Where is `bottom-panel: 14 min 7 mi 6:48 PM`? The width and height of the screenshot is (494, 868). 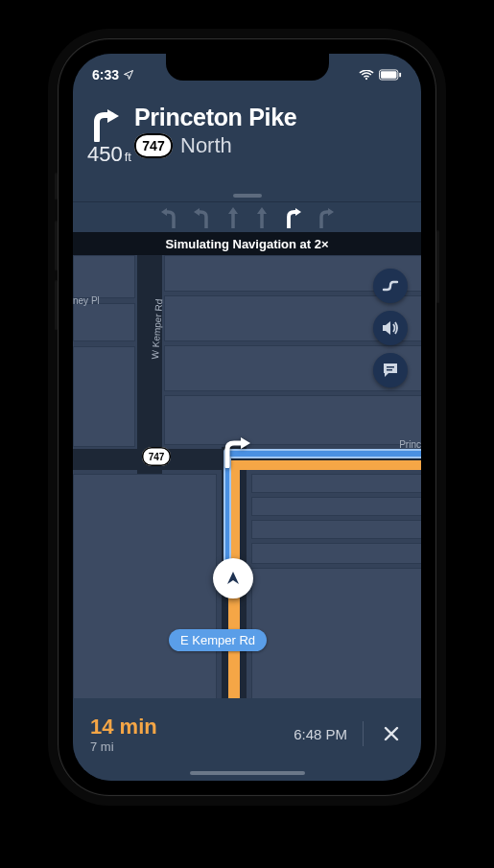
bottom-panel: 14 min 7 mi 6:48 PM is located at coordinates (247, 739).